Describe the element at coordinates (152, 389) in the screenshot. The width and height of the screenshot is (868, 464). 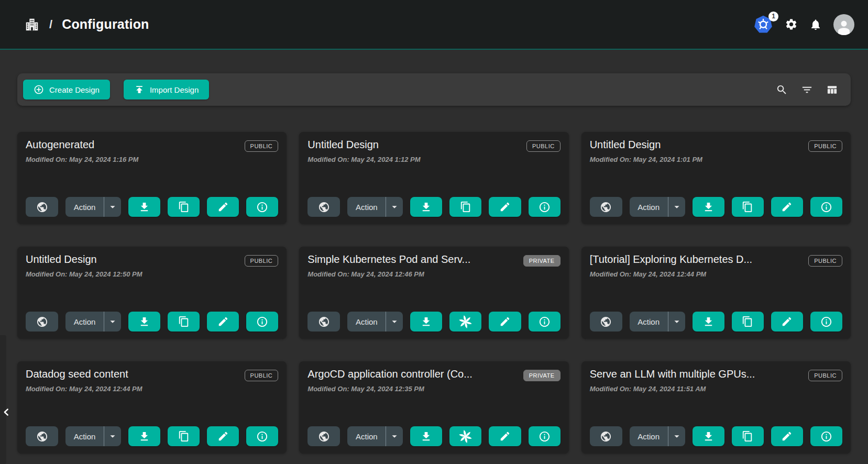
I see `modified-timestamp: Modified On: May 24, 2024 12:44 PM` at that location.